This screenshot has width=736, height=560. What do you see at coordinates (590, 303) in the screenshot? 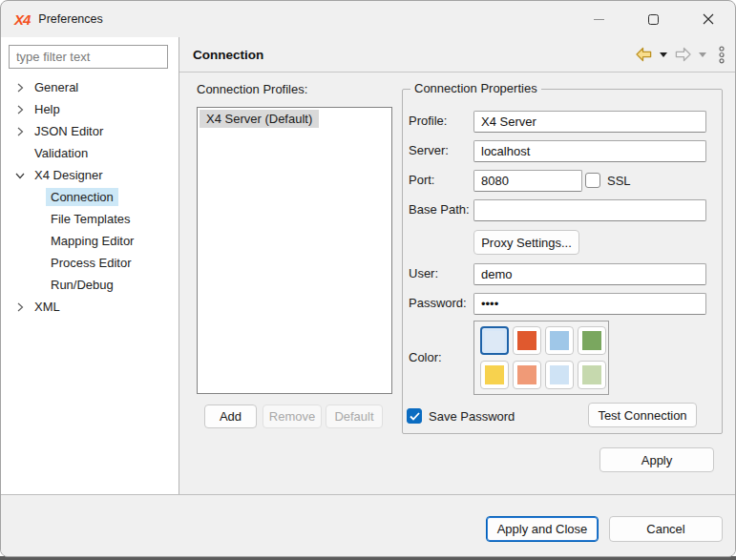
I see `password-input` at bounding box center [590, 303].